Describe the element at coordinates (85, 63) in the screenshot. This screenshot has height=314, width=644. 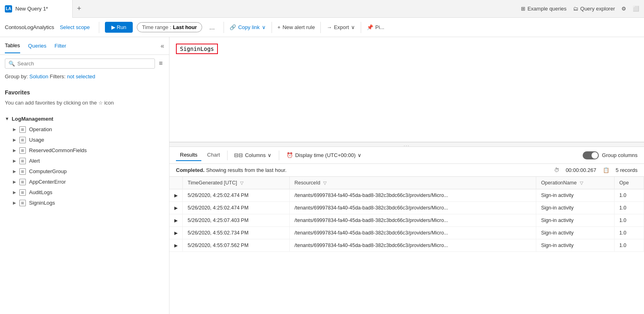
I see `sidebar-search-row: 🔍 ≡` at that location.